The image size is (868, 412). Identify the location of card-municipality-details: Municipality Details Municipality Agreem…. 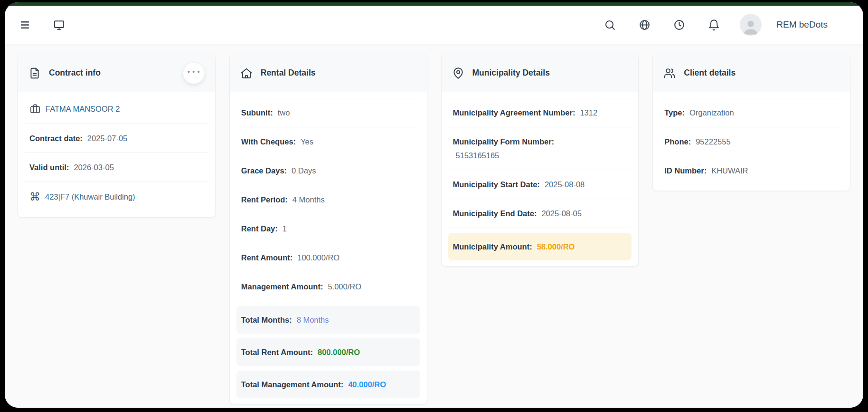
(540, 160).